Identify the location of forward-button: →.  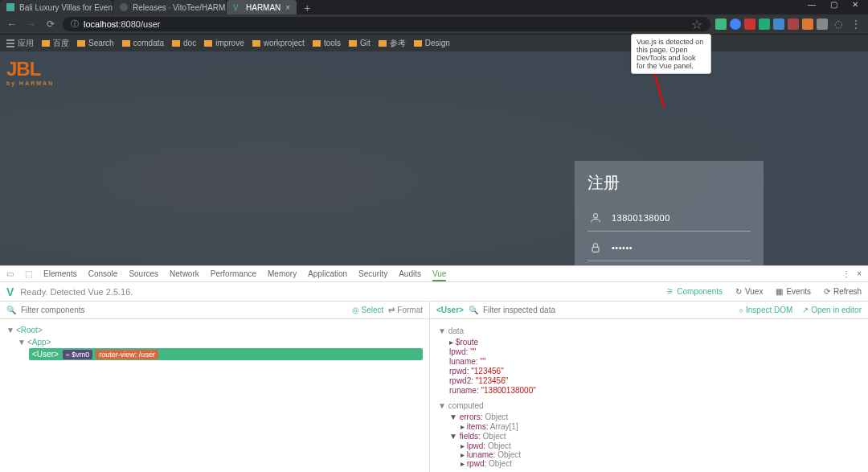
(31, 24).